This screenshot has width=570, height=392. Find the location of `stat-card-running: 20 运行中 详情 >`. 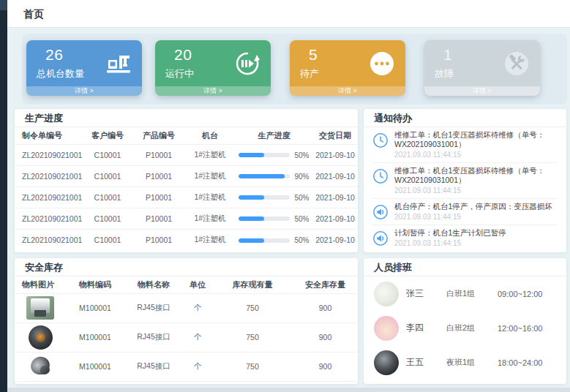

stat-card-running: 20 运行中 详情 > is located at coordinates (213, 68).